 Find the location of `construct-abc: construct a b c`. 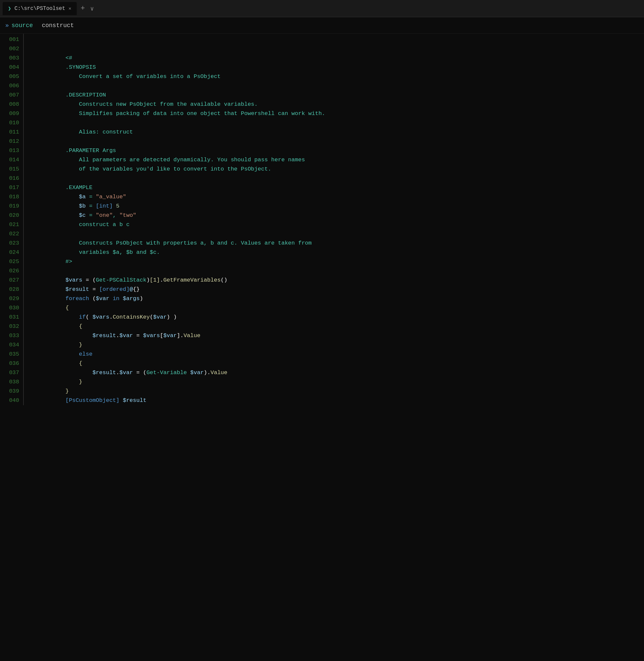

construct-abc: construct a b c is located at coordinates (91, 225).